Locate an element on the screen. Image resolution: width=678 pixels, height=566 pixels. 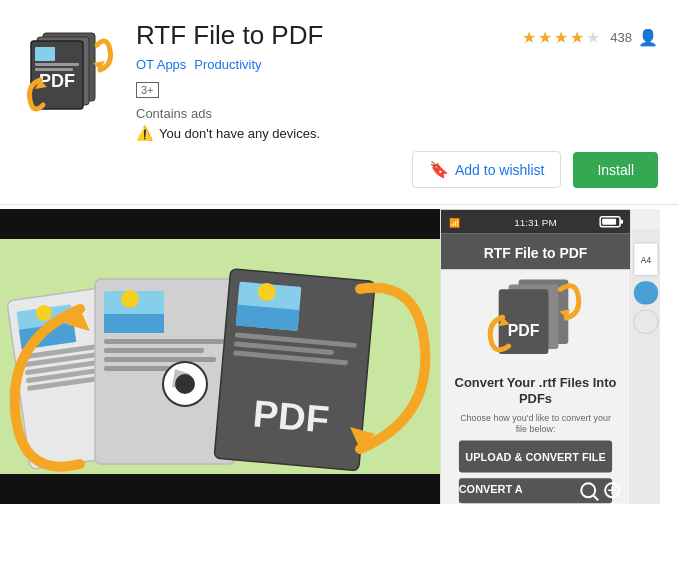
warning-row: ⚠️ You don't have any devices. is located at coordinates (321, 133).